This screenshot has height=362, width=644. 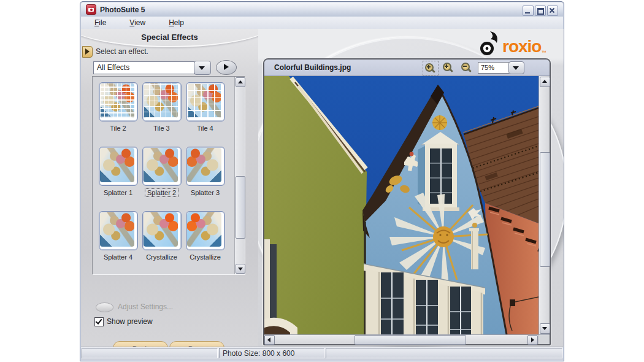 What do you see at coordinates (528, 11) in the screenshot?
I see `minimize-button` at bounding box center [528, 11].